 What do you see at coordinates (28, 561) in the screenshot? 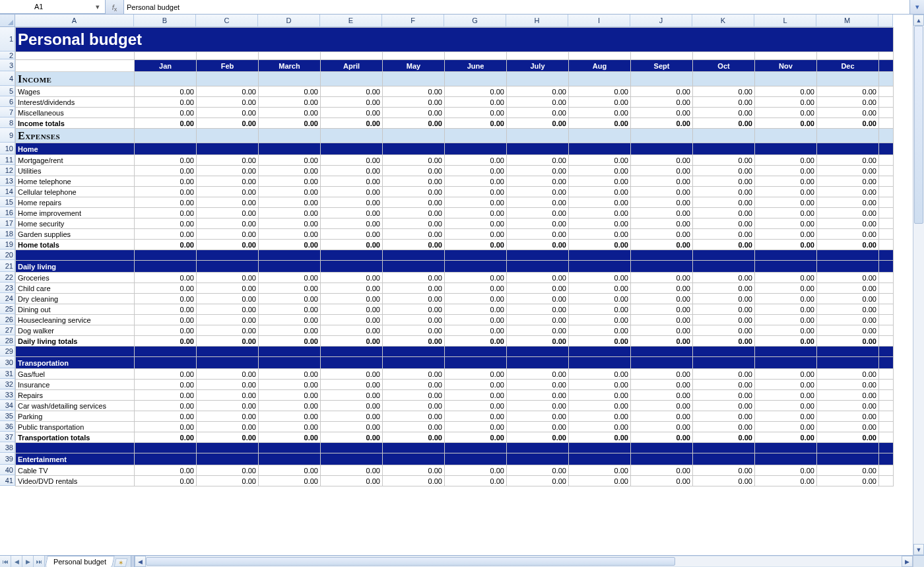
I see `tab-nav-next-icon: ▶` at bounding box center [28, 561].